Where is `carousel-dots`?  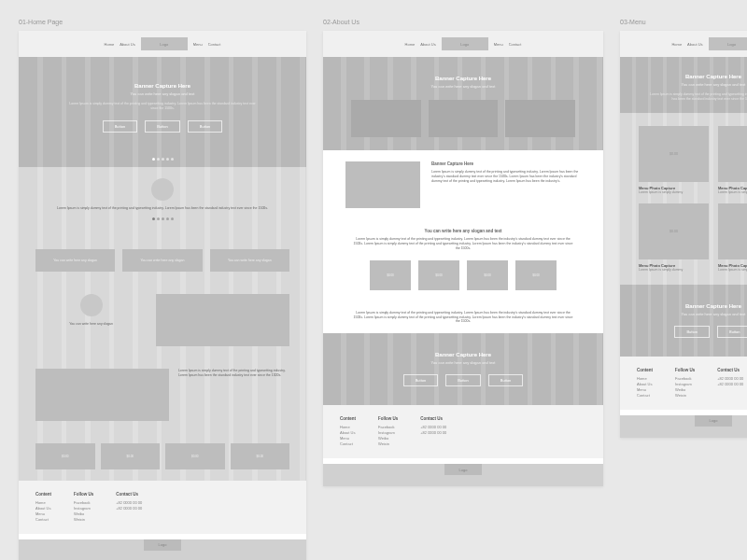 carousel-dots is located at coordinates (162, 159).